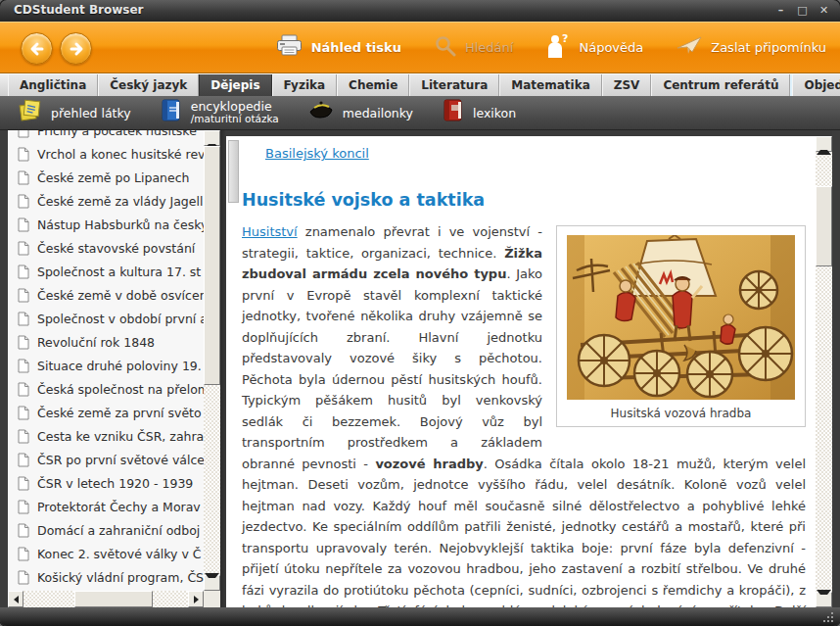 The image size is (840, 626). I want to click on close-button: ✕, so click(824, 10).